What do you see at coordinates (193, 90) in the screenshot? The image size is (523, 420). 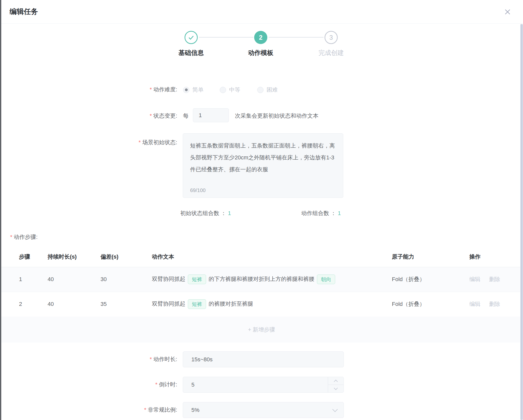 I see `radio-option-easy: 简单` at bounding box center [193, 90].